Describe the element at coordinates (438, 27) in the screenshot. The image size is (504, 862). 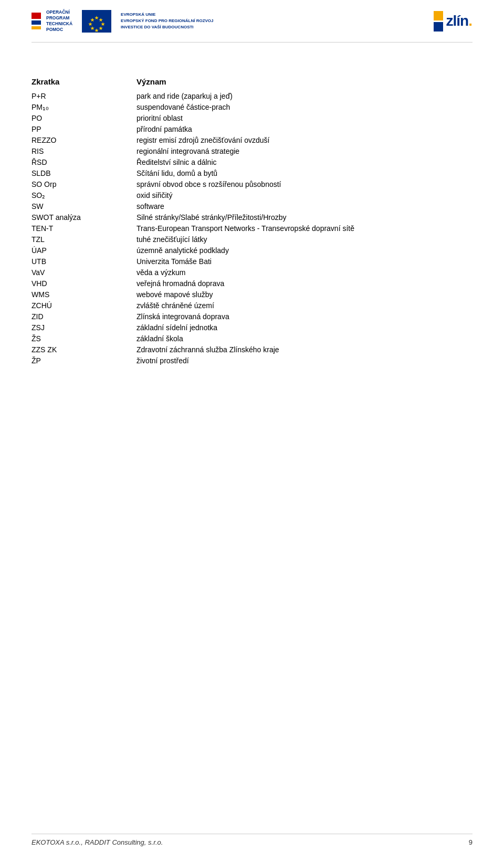
I see `square-blue` at that location.